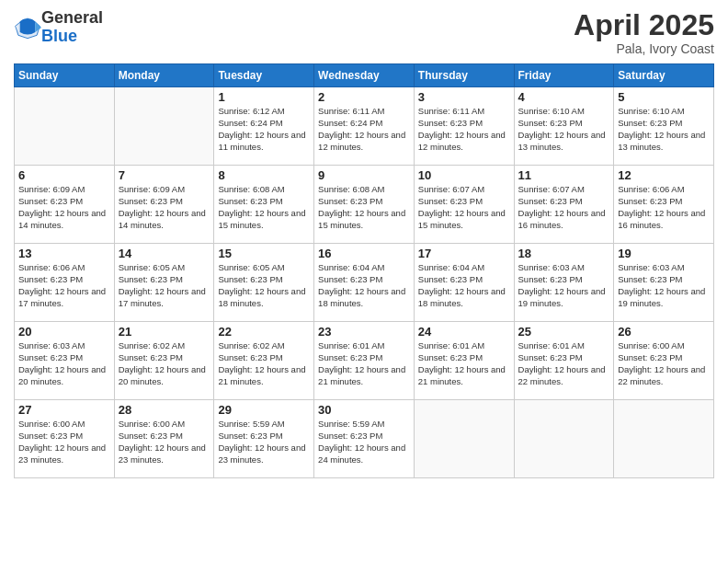 The width and height of the screenshot is (728, 563). What do you see at coordinates (564, 204) in the screenshot?
I see `day-cell-12: 11Sunrise: 6:07 AMSunset: 6:23 PMDayligh…` at bounding box center [564, 204].